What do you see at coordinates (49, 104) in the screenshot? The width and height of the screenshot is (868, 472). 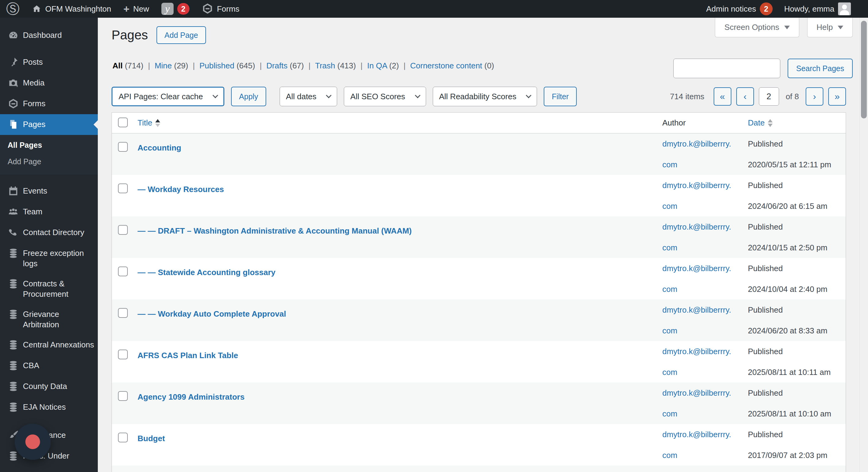 I see `sidebar-item-forms: Forms` at bounding box center [49, 104].